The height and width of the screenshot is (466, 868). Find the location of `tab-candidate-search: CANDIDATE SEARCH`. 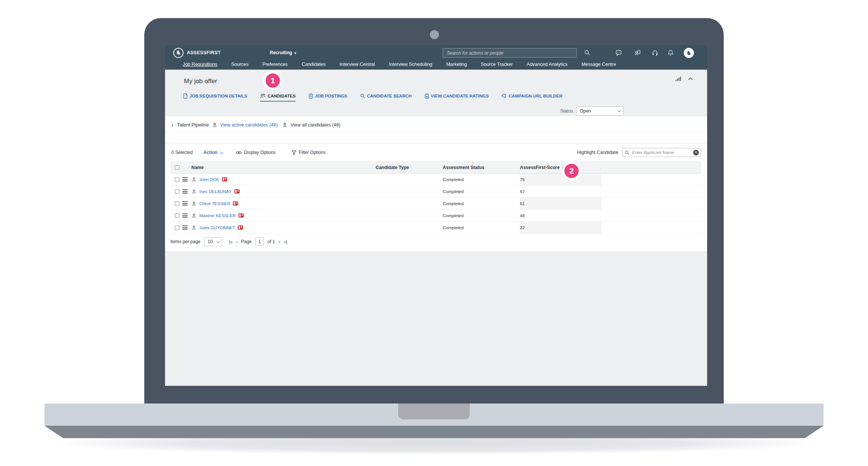

tab-candidate-search: CANDIDATE SEARCH is located at coordinates (386, 97).